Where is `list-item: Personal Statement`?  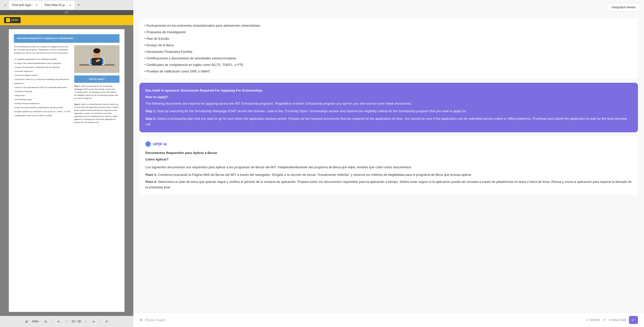 list-item: Personal Statement is located at coordinates (42, 71).